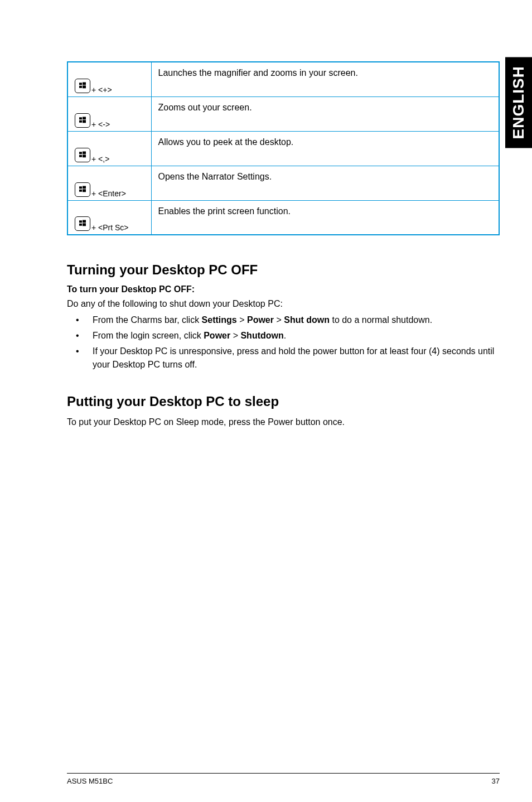  Describe the element at coordinates (307, 320) in the screenshot. I see `li-strong: Shut down` at that location.